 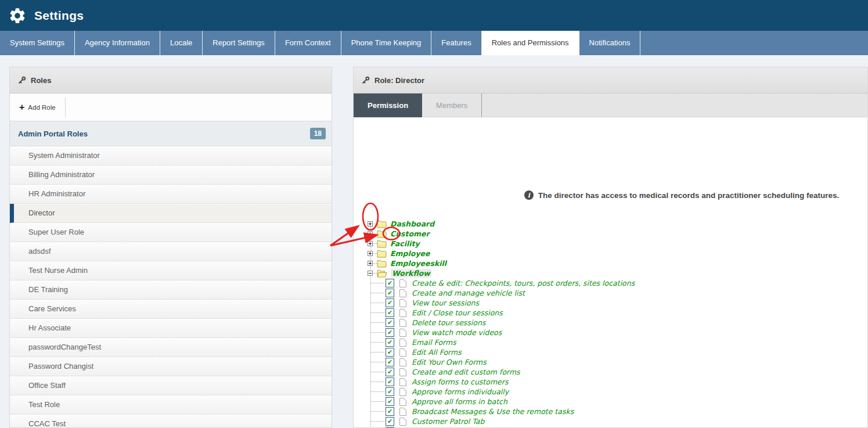 I want to click on permission-label: Approve forms individually, so click(x=460, y=391).